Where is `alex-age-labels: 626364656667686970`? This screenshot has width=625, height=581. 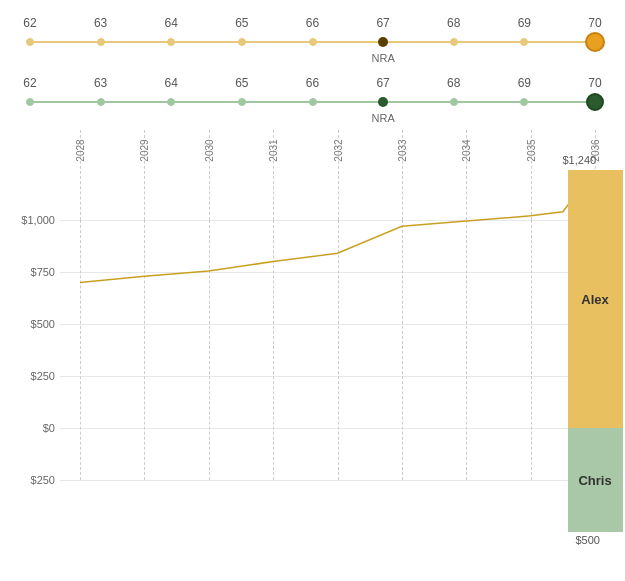
alex-age-labels: 626364656667686970 is located at coordinates (312, 23).